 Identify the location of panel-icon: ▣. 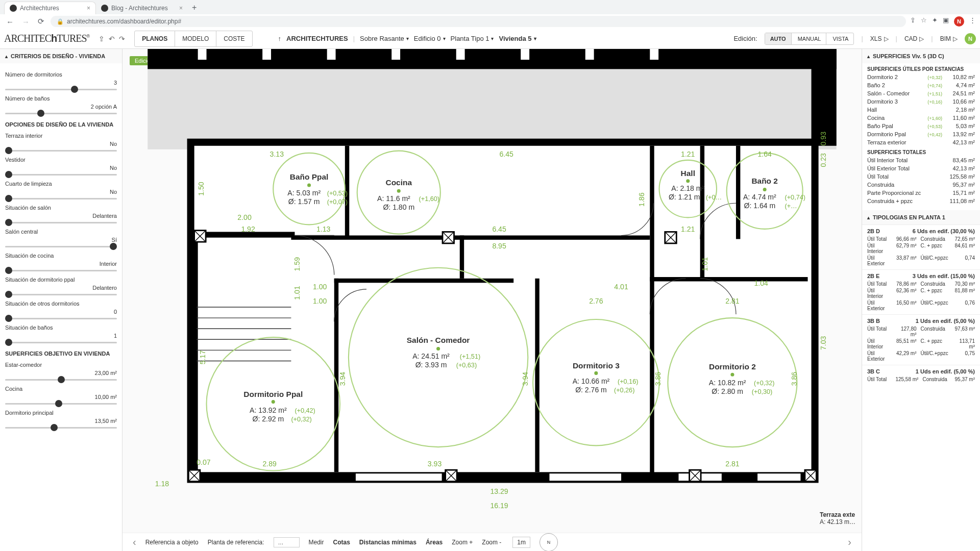
(946, 21).